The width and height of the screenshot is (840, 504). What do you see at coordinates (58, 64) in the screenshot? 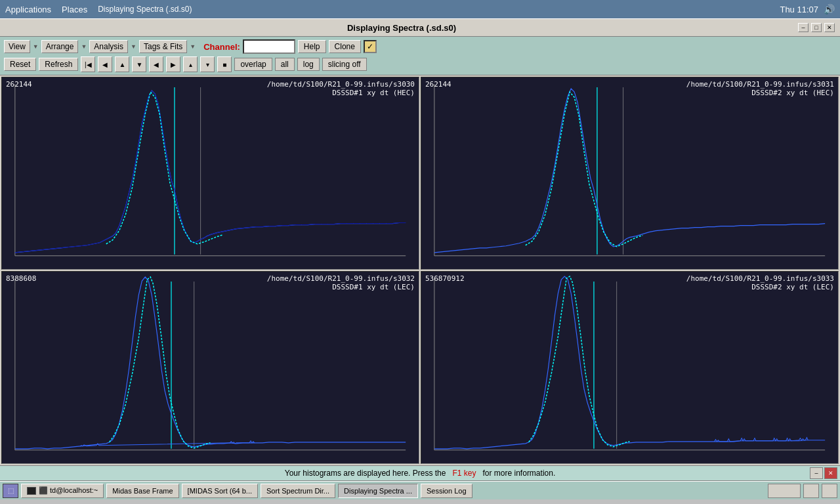
I see `refresh-button: Refresh` at bounding box center [58, 64].